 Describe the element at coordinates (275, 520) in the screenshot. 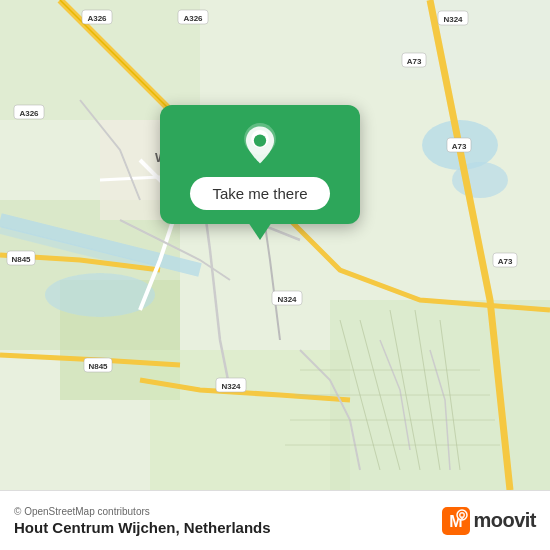

I see `bottom-bar: © OpenStreetMap contributors Hout Centru…` at that location.